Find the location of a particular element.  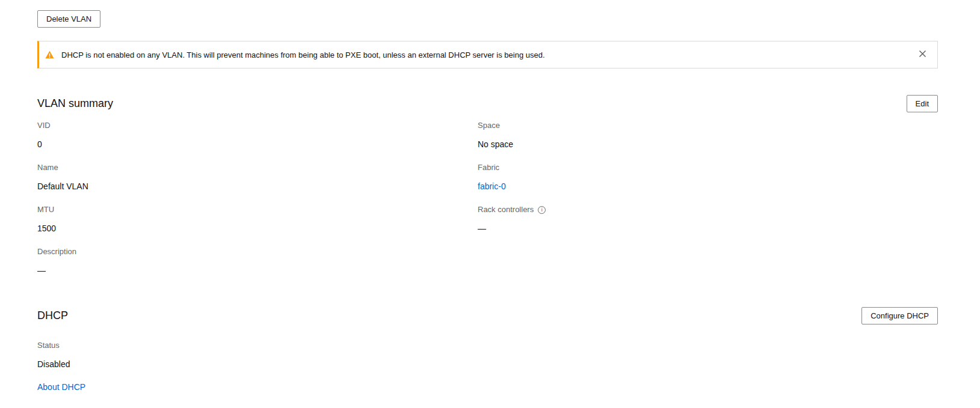

field-dhcp-status: Status Disabled is located at coordinates (487, 355).